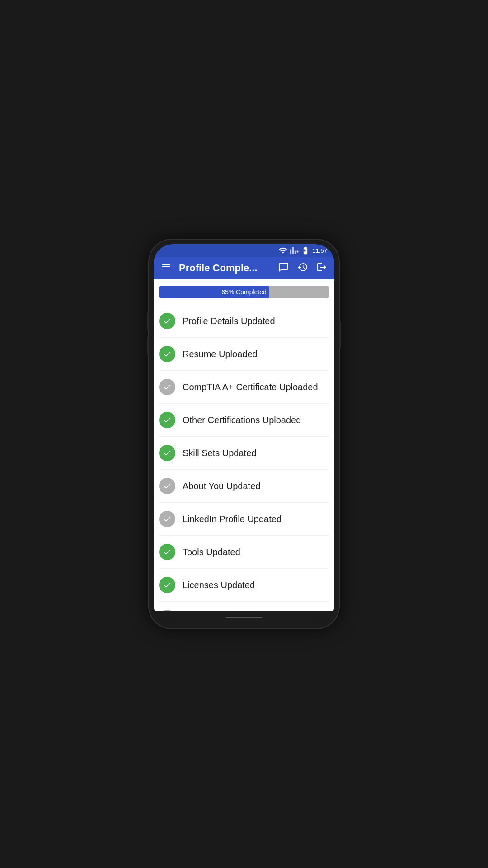  Describe the element at coordinates (322, 269) in the screenshot. I see `logout-icon` at that location.